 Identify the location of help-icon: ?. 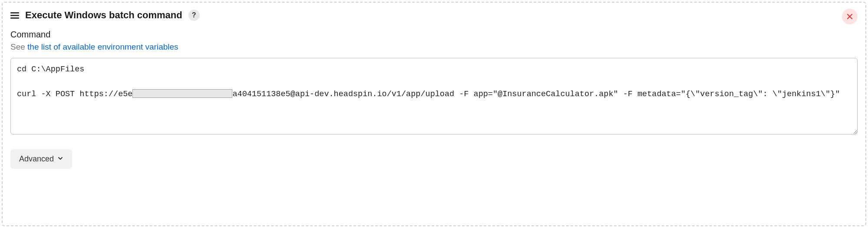
(194, 15).